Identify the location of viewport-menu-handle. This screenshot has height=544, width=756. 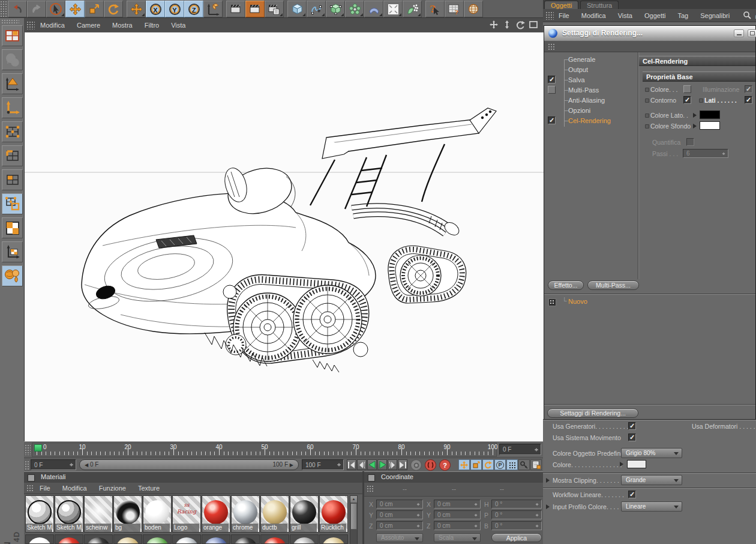
(31, 25).